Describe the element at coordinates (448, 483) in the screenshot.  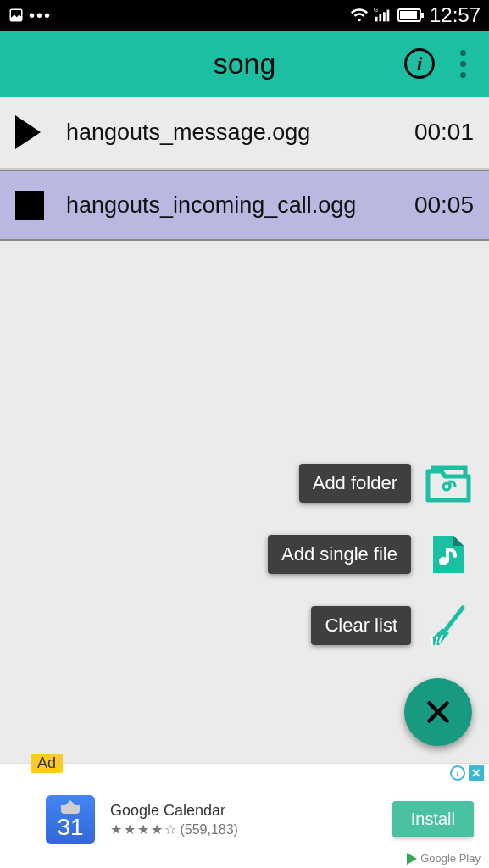
I see `add-folder-button` at that location.